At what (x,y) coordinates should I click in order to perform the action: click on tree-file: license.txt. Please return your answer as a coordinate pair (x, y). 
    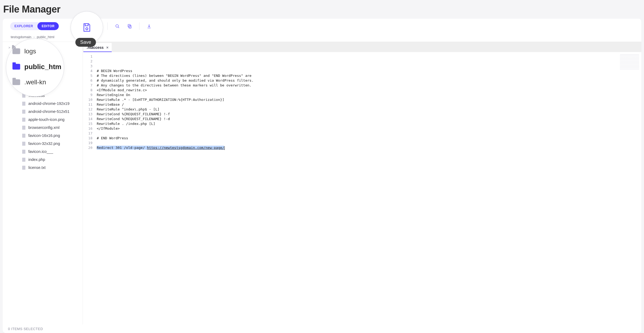
    Looking at the image, I should click on (43, 168).